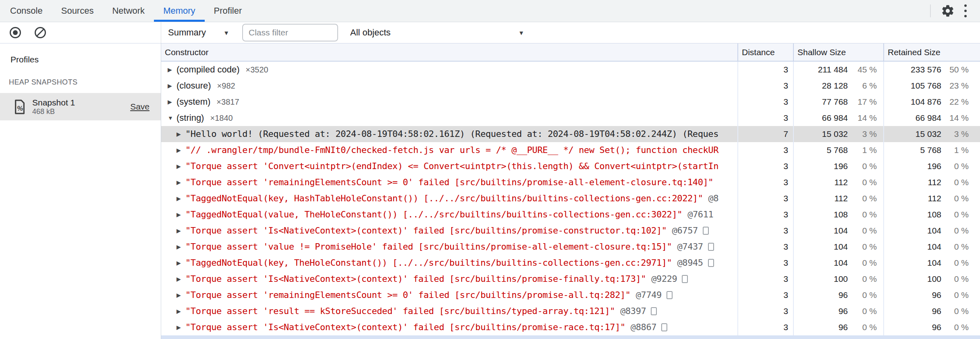  I want to click on grid-header: Constructor Distance Shallow Size Retain…, so click(571, 52).